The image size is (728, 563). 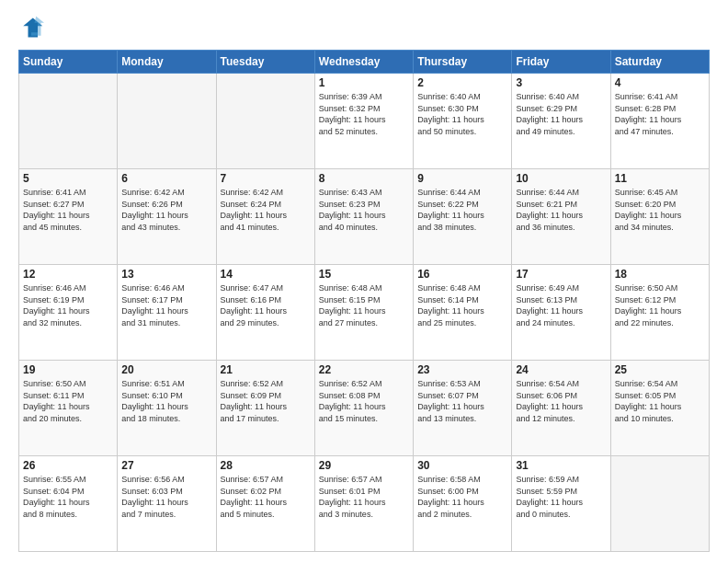 I want to click on col-header-wednesday: Wednesday, so click(x=364, y=63).